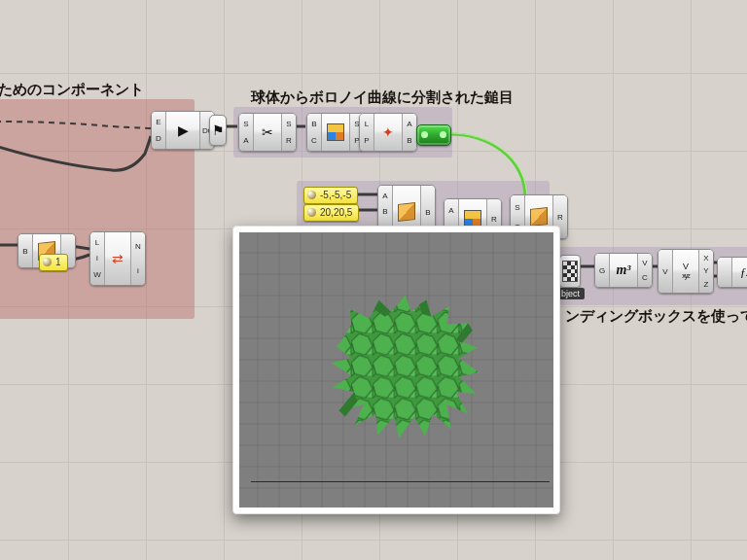  What do you see at coordinates (401, 482) in the screenshot?
I see `viewport-x-axis` at bounding box center [401, 482].